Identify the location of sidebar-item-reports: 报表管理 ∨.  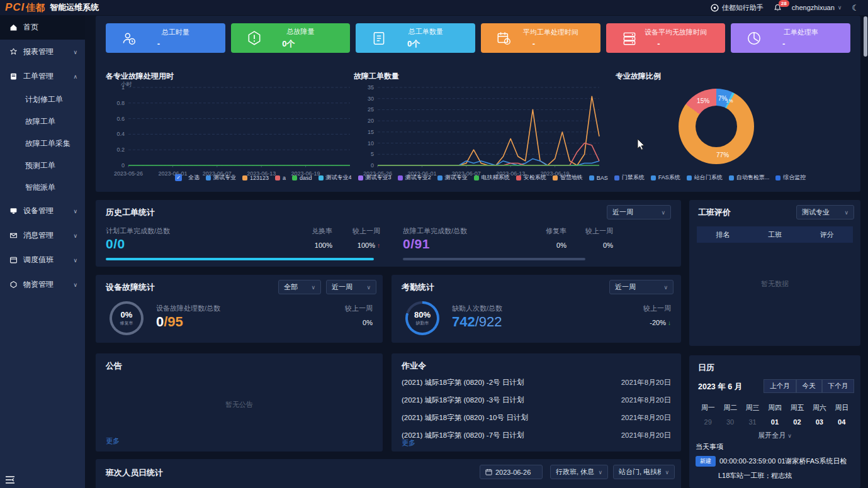
(43, 52).